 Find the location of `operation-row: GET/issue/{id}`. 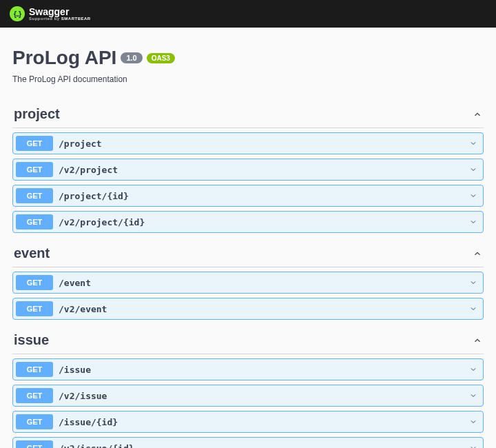

operation-row: GET/issue/{id} is located at coordinates (248, 422).